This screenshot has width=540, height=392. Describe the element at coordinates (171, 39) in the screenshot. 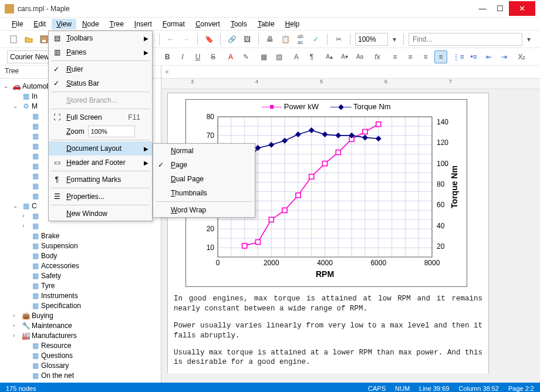

I see `back-icon: ←` at that location.